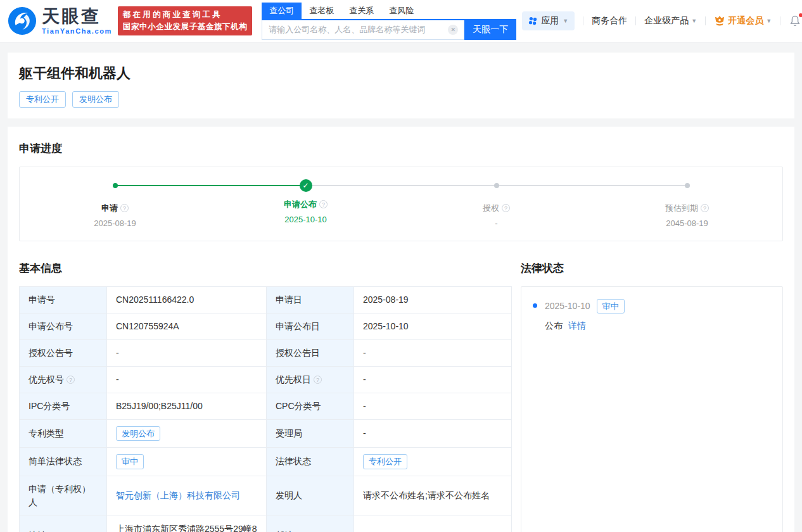 This screenshot has width=802, height=532. I want to click on step-value: -, so click(497, 223).